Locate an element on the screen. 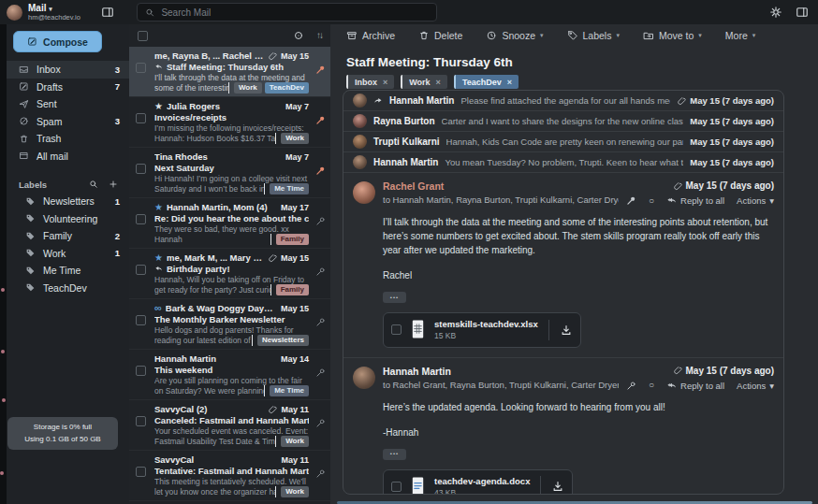 This screenshot has width=818, height=504. email-list-item: SavvyCal (2) May 11 Canceled: Fastmail a… is located at coordinates (230, 425).